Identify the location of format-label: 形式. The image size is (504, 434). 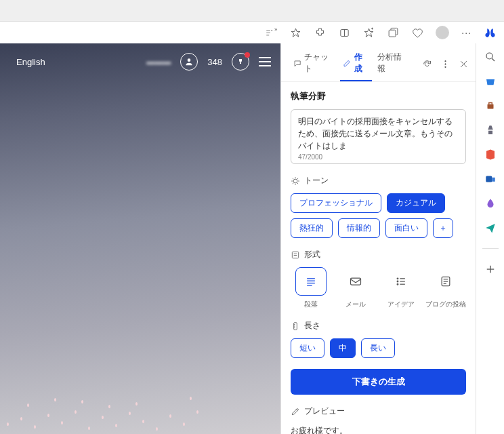
(378, 255).